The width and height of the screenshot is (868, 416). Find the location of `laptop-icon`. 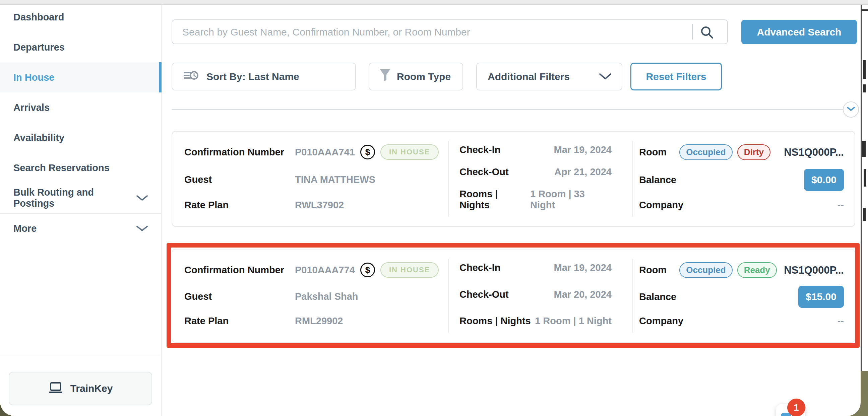

laptop-icon is located at coordinates (56, 389).